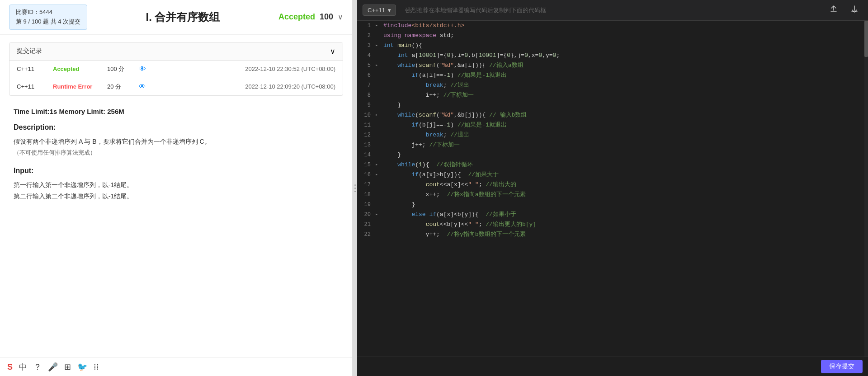  What do you see at coordinates (623, 56) in the screenshot?
I see `code-text-4: int a[10001]={0},i=0,b[10001]={0},j=0,x=…` at bounding box center [623, 56].